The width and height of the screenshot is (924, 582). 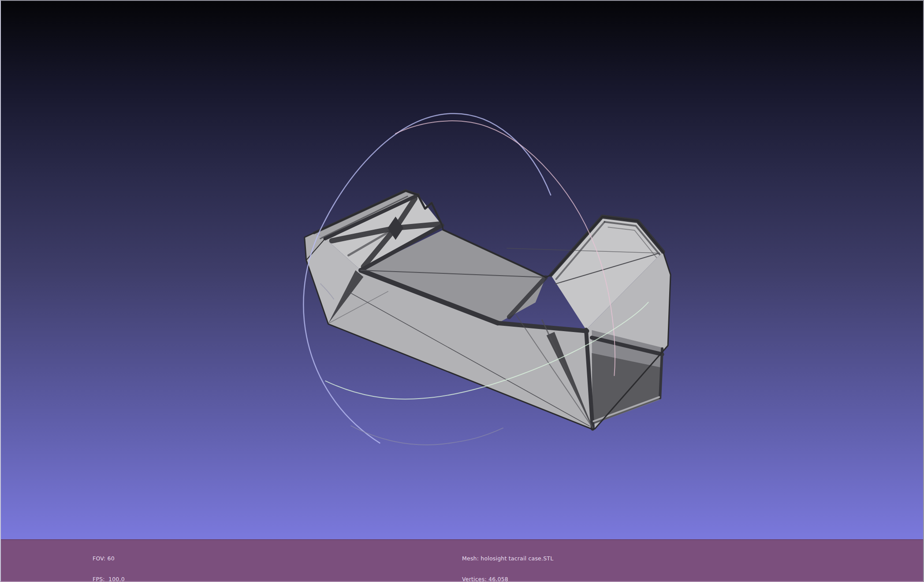 What do you see at coordinates (462, 560) in the screenshot?
I see `status-bar: FOV: 60 FPS: 100.0 BO_RENDERING Mesh: ho…` at bounding box center [462, 560].